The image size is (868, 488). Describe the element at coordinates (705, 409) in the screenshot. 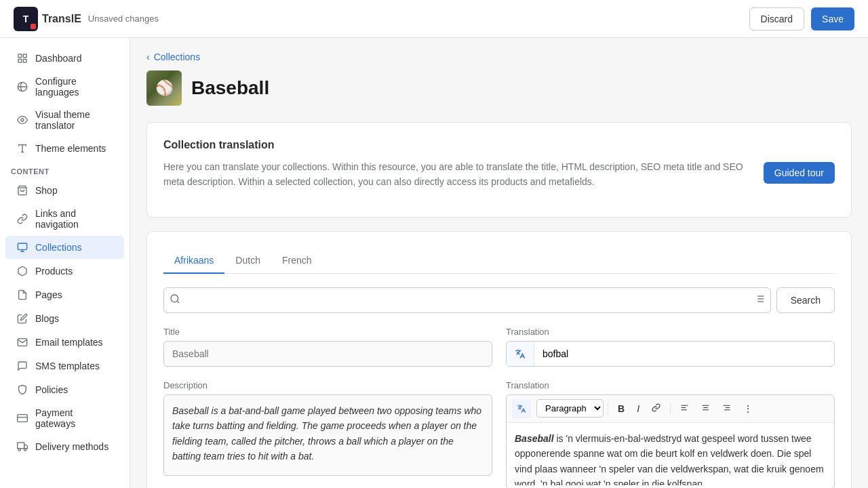

I see `align-center-button` at that location.